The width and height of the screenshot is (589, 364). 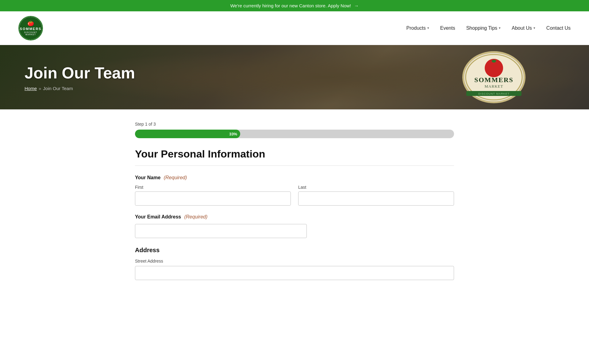 I want to click on svg-text: DISCOUNT MARKET, so click(x=494, y=94).